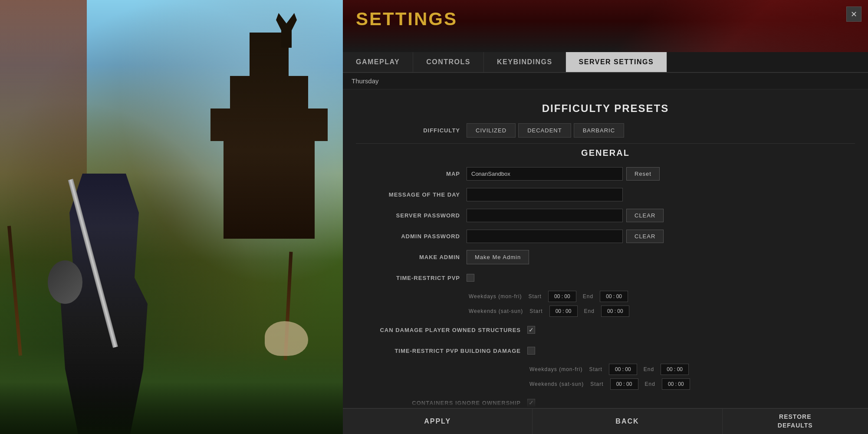 Image resolution: width=868 pixels, height=434 pixels. I want to click on pvp-weekday-label: Weekdays (mon-fri), so click(495, 296).